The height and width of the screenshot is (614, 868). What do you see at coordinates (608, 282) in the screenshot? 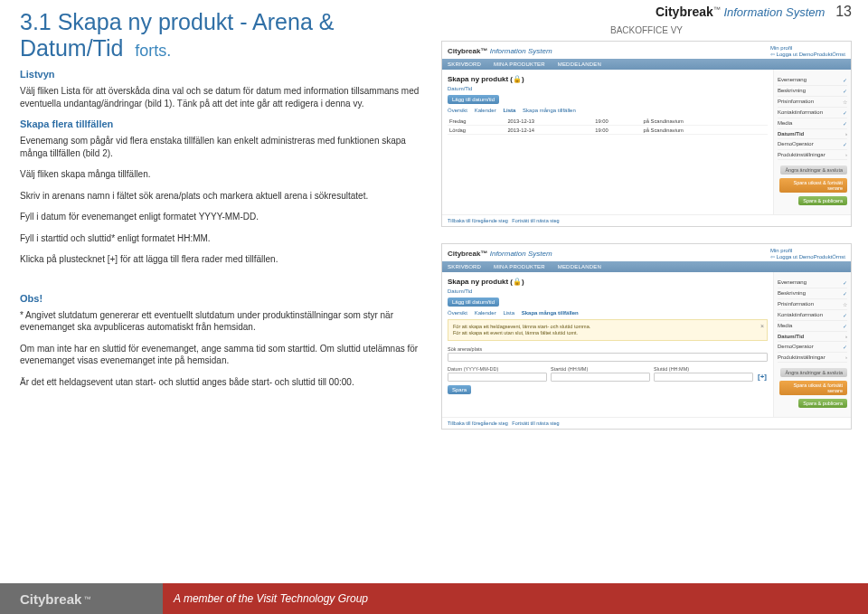
I see `mock-title: Skapa ny produkt (🔒)` at bounding box center [608, 282].